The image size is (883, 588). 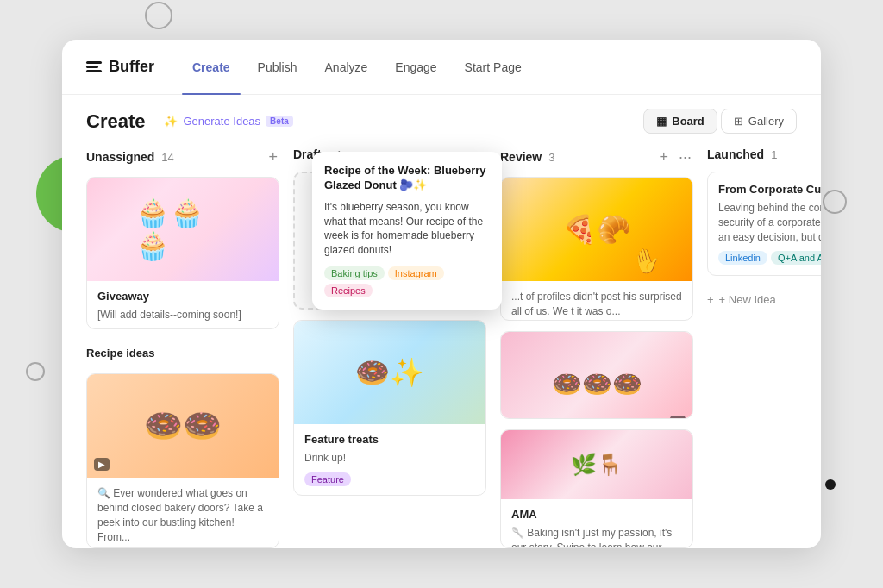 I want to click on logo-text: Buffer, so click(x=131, y=67).